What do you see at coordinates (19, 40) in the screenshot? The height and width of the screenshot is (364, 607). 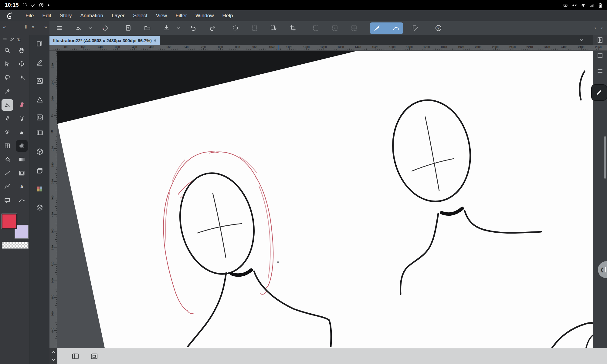 I see `text-tab-icon: Tc` at bounding box center [19, 40].